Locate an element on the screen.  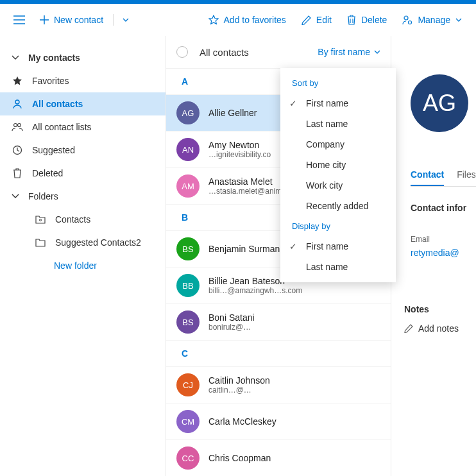
new-folder-label: New folder is located at coordinates (76, 266).